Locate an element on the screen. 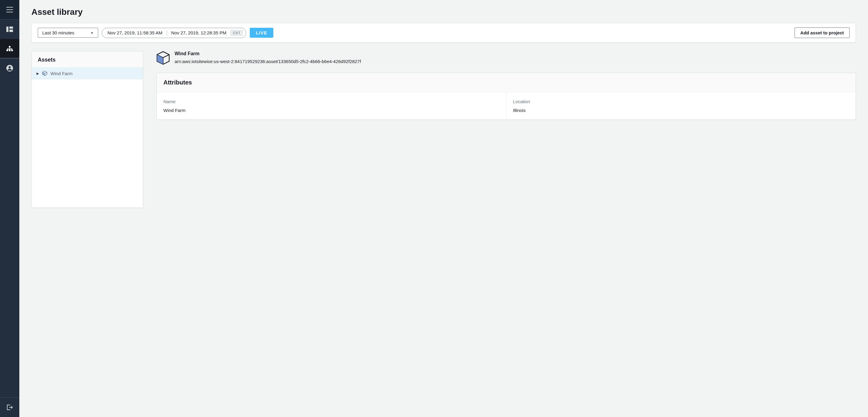 This screenshot has height=417, width=868. logout-icon is located at coordinates (10, 407).